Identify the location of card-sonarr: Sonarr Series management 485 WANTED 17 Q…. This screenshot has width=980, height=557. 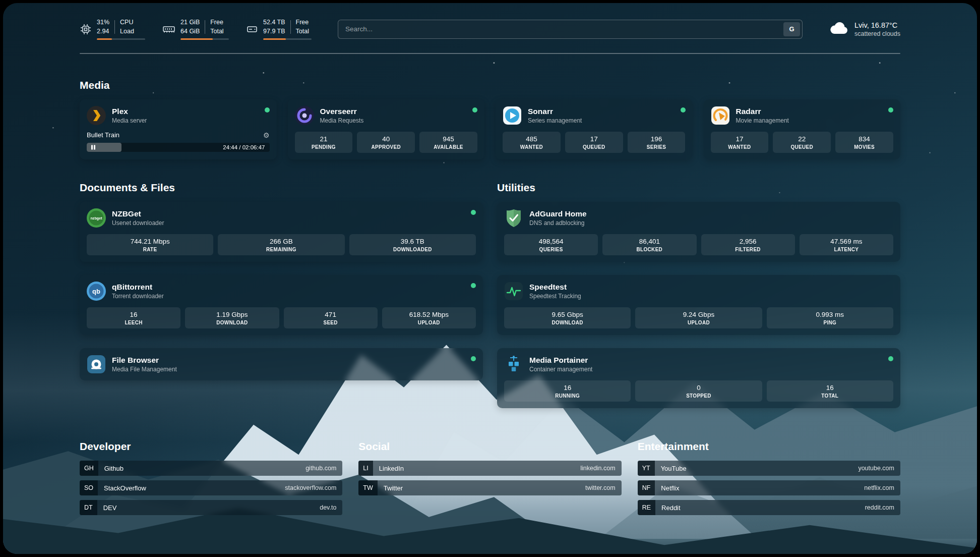
(594, 129).